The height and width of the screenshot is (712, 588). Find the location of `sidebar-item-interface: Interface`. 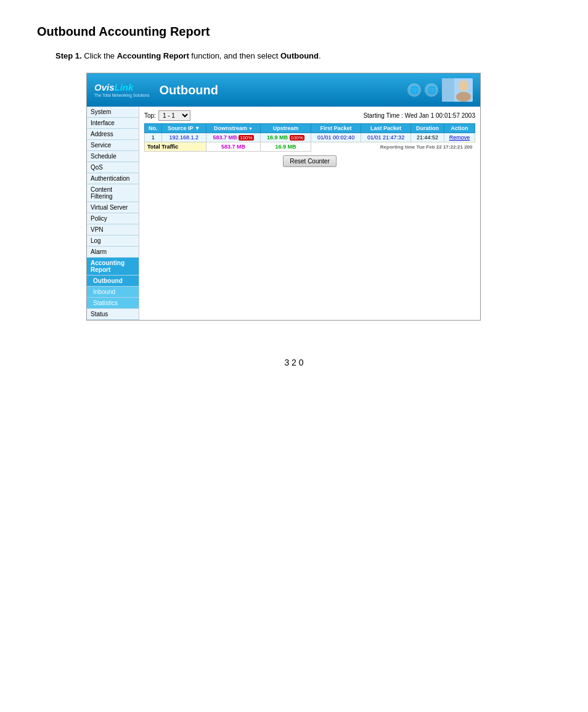

sidebar-item-interface: Interface is located at coordinates (113, 123).